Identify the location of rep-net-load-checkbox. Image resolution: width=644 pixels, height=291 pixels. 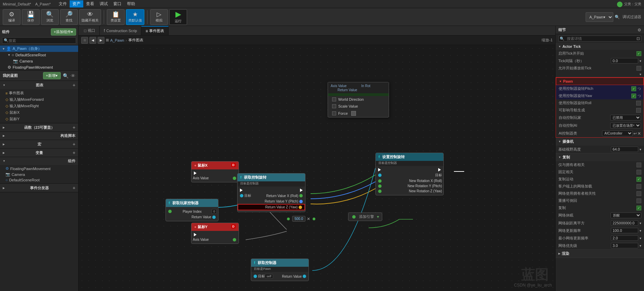
(639, 186).